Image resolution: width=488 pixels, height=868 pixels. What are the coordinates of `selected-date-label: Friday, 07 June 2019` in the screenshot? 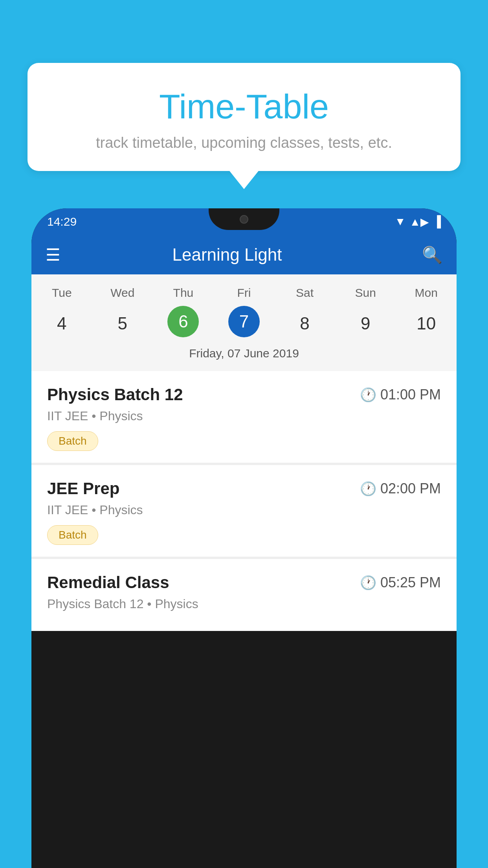 It's located at (244, 354).